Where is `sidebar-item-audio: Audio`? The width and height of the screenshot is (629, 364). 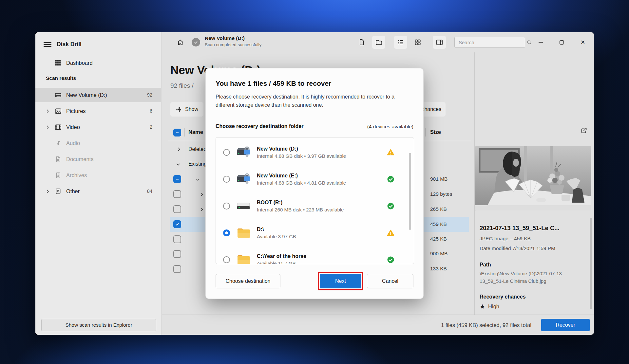
sidebar-item-audio: Audio is located at coordinates (98, 143).